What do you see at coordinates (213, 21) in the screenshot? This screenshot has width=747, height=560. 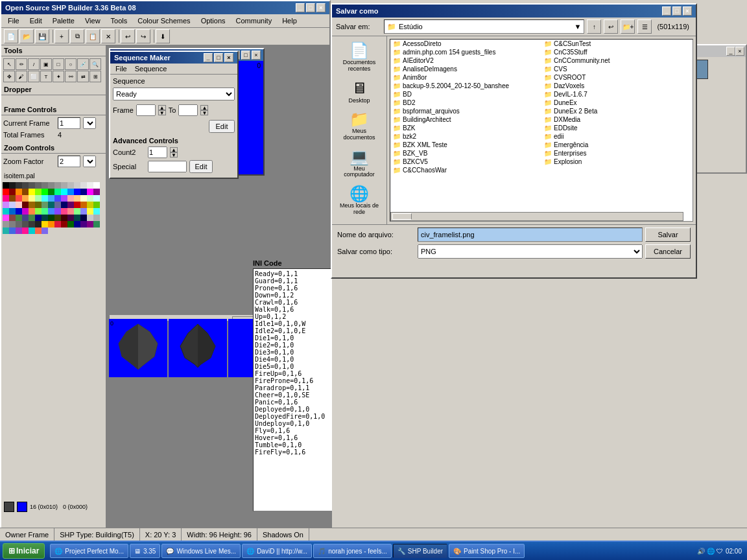 I see `menu-options: Options` at bounding box center [213, 21].